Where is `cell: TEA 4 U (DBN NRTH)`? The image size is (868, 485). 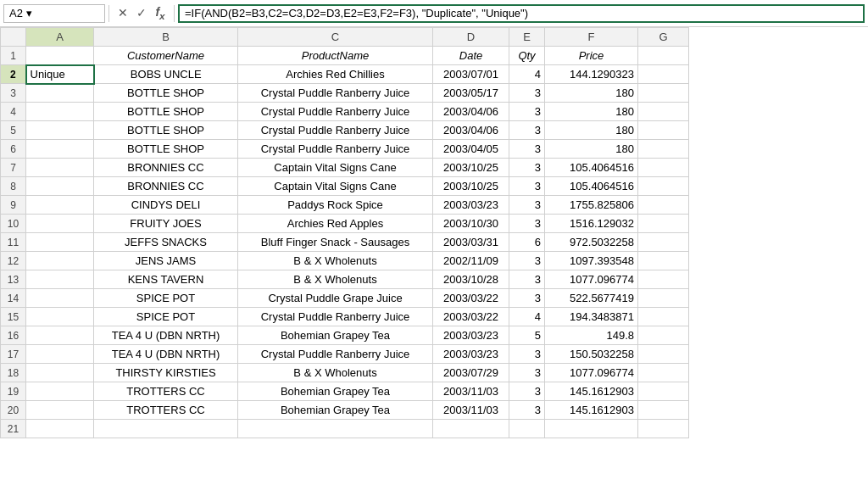 cell: TEA 4 U (DBN NRTH) is located at coordinates (166, 354).